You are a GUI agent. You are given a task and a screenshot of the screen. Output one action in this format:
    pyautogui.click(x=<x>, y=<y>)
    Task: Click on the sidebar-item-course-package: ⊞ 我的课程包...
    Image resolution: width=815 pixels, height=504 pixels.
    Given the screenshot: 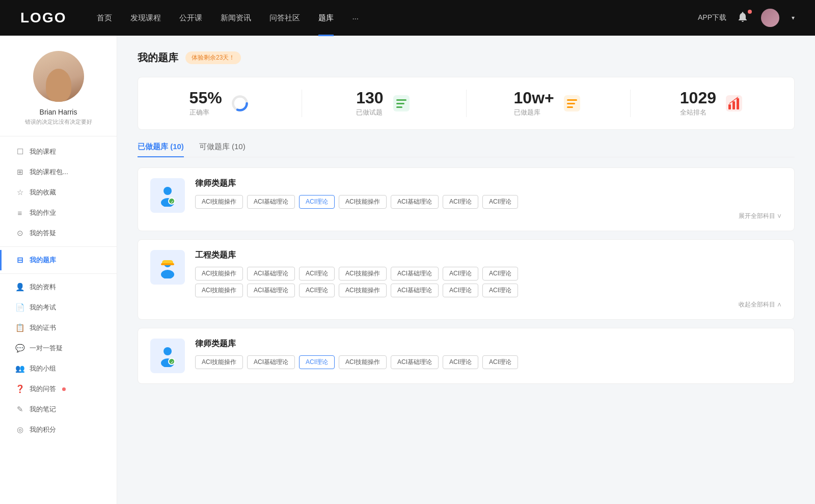 What is the action you would take?
    pyautogui.click(x=58, y=172)
    